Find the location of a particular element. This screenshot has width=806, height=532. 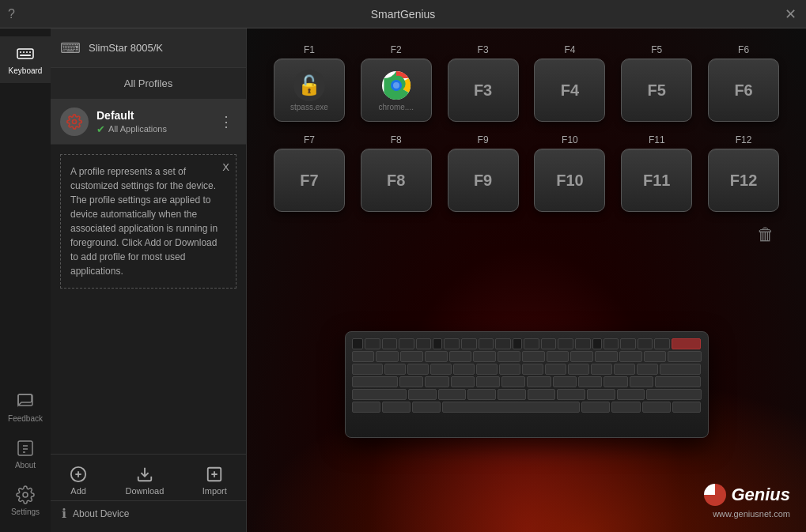

fkey-f6-label: F6 is located at coordinates (744, 50).